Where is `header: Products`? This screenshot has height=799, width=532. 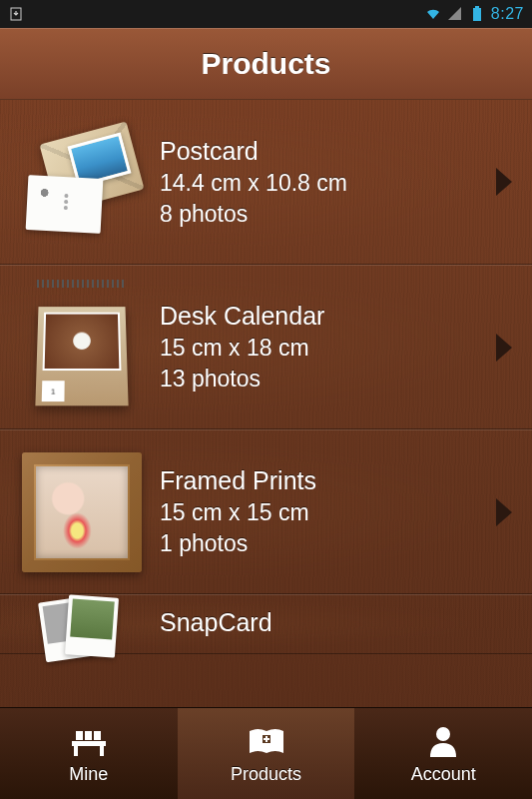 header: Products is located at coordinates (266, 64).